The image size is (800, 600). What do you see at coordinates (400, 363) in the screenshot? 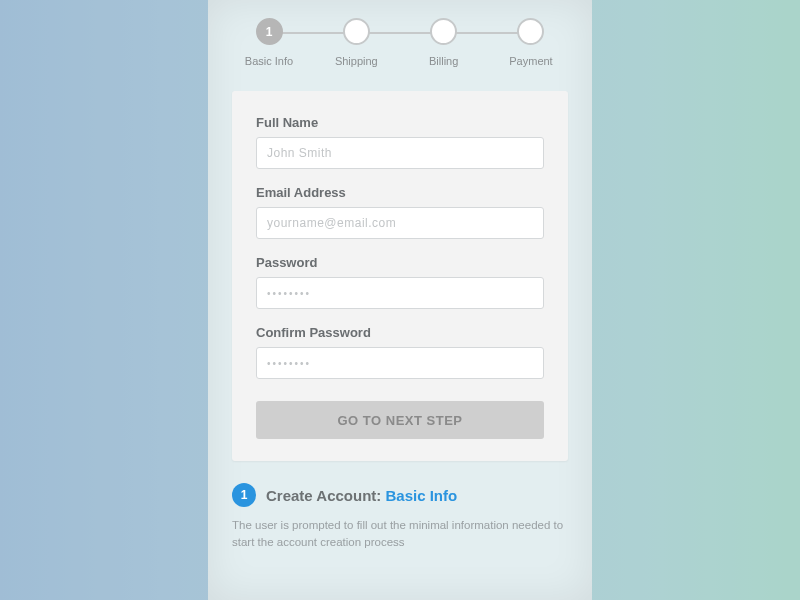
I see `confirm-password-input` at bounding box center [400, 363].